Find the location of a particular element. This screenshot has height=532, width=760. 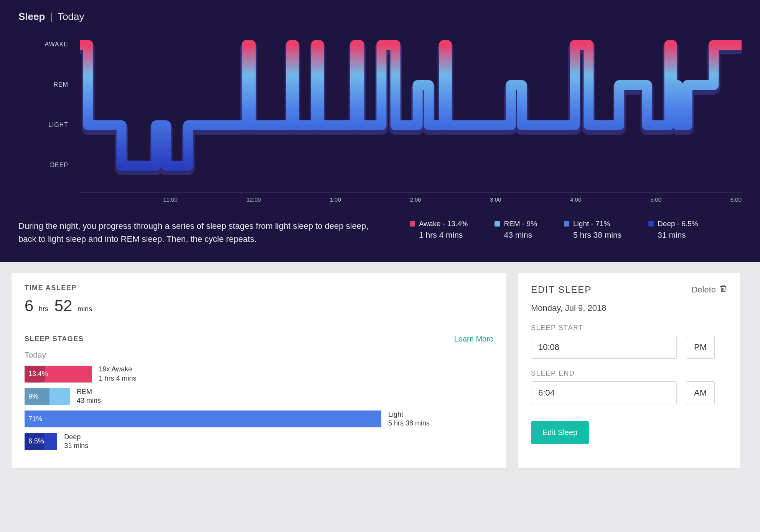

legend-item: Deep - 6.5% 31 mins is located at coordinates (673, 233).